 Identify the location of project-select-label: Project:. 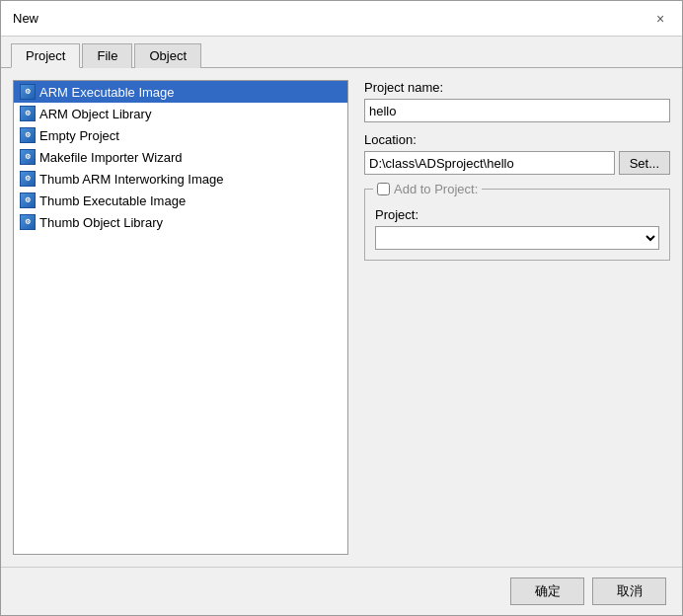
(517, 215).